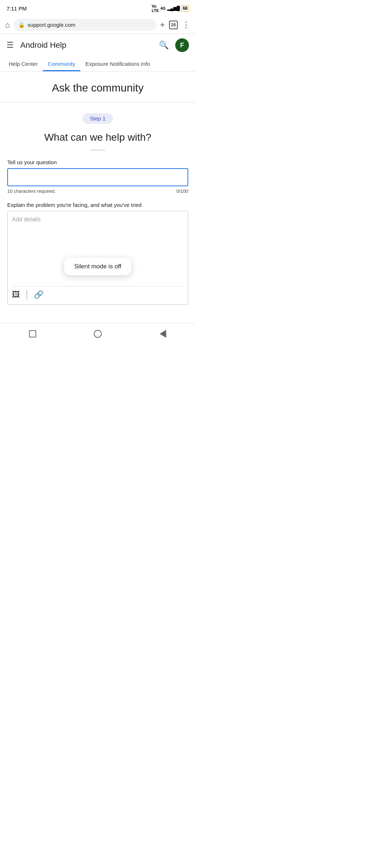 The image size is (391, 868). Describe the element at coordinates (38, 295) in the screenshot. I see `link-icon: 🔗` at that location.